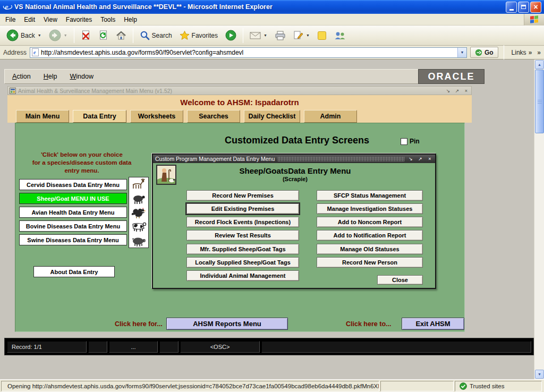  What do you see at coordinates (131, 20) in the screenshot?
I see `menu-help: Help` at bounding box center [131, 20].